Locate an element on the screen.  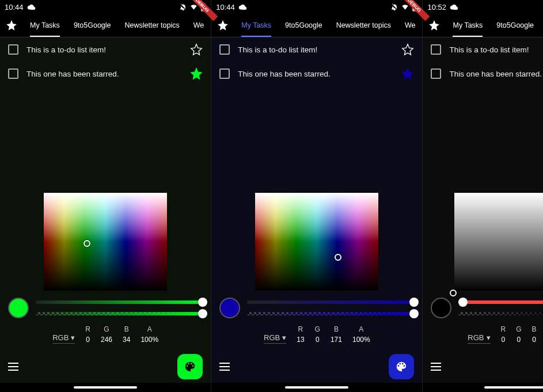
tab-bar: My Tasks9to5GoogleNewsletter topicsWe is located at coordinates (105, 25).